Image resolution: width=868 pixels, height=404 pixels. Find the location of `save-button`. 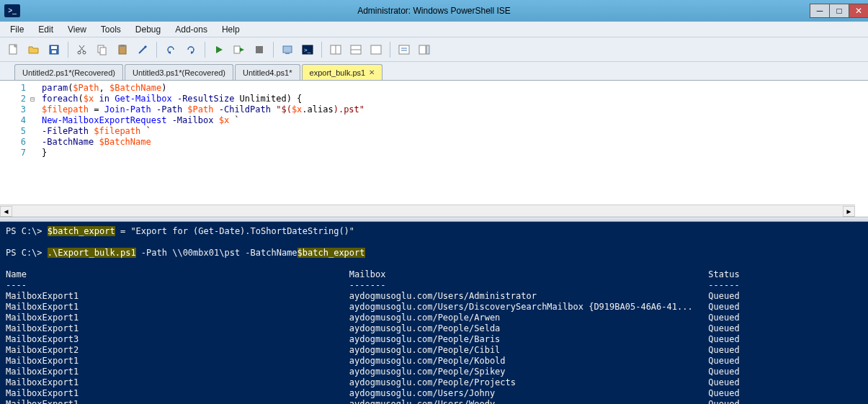

save-button is located at coordinates (54, 50).